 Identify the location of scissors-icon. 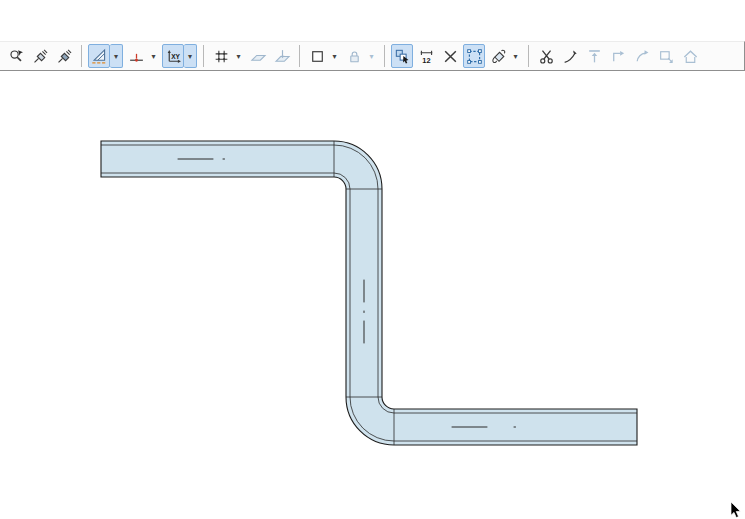
(546, 56).